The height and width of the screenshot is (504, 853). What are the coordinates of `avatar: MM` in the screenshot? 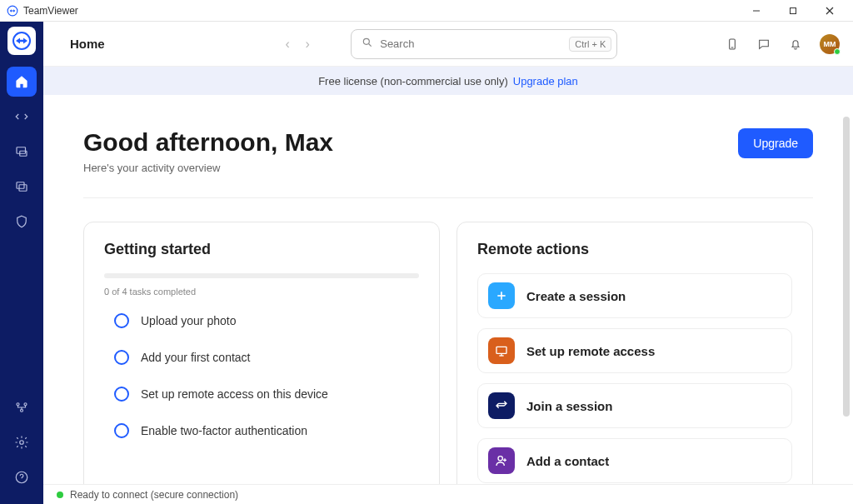 It's located at (830, 44).